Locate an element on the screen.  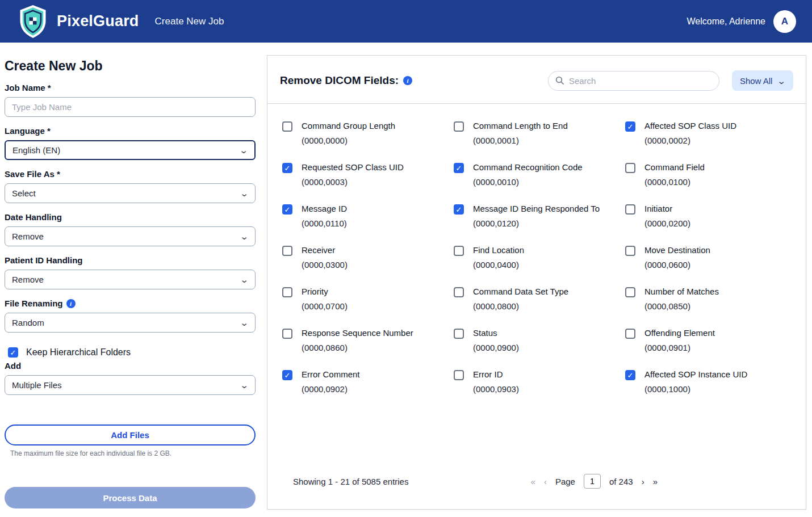
dicom-field-item: Status(0000,0900) is located at coordinates (537, 341).